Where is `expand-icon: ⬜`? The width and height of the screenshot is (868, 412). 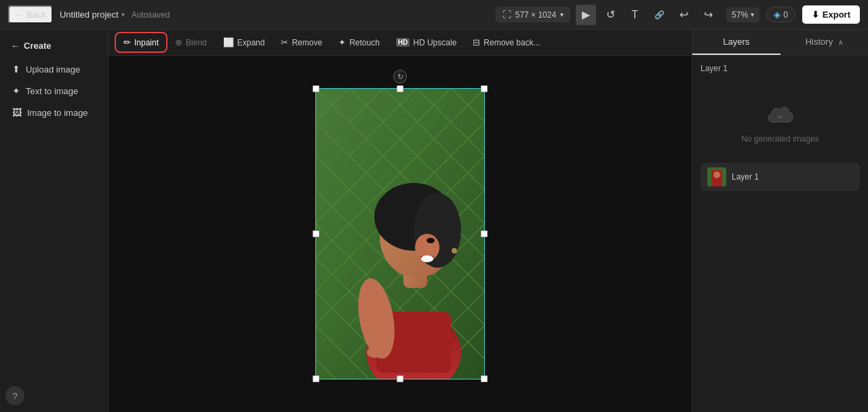
expand-icon: ⬜ is located at coordinates (229, 42).